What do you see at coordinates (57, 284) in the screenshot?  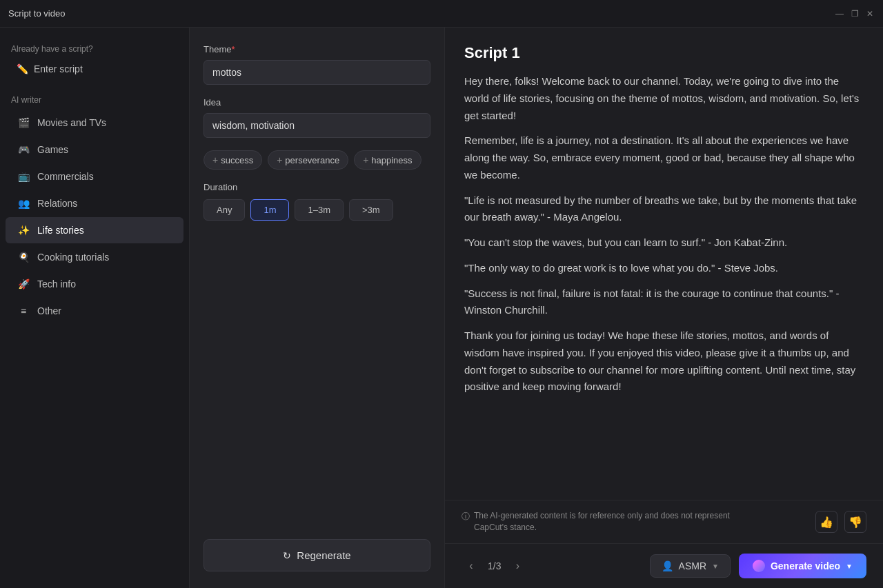 I see `sidebar-label-tech: Tech info` at bounding box center [57, 284].